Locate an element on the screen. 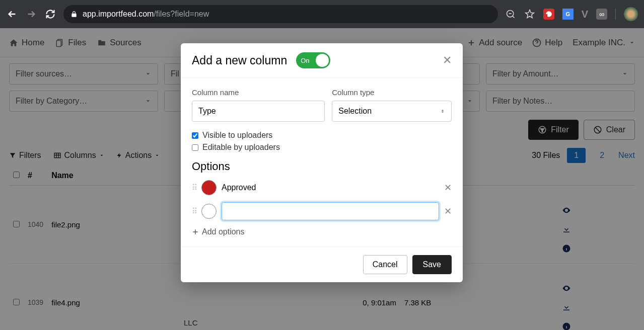 This screenshot has width=644, height=330. cancel-button: Cancel is located at coordinates (385, 265).